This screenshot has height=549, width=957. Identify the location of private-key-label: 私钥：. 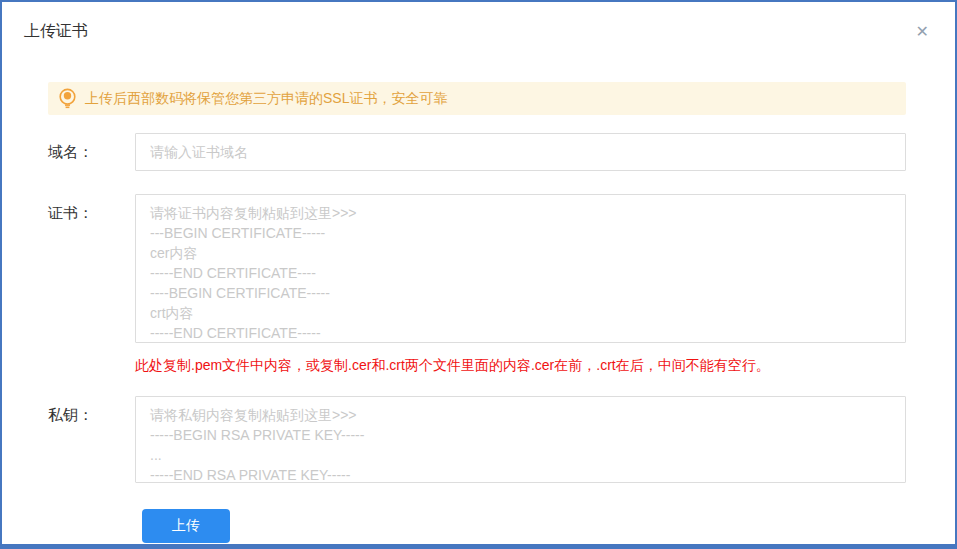
(92, 410).